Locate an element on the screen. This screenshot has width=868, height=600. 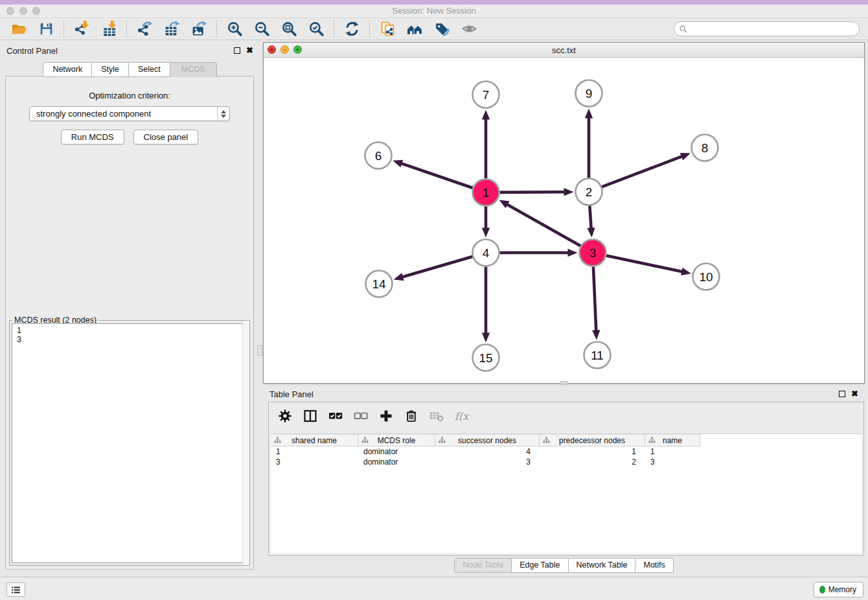
graph-node-3: 3 is located at coordinates (593, 253).